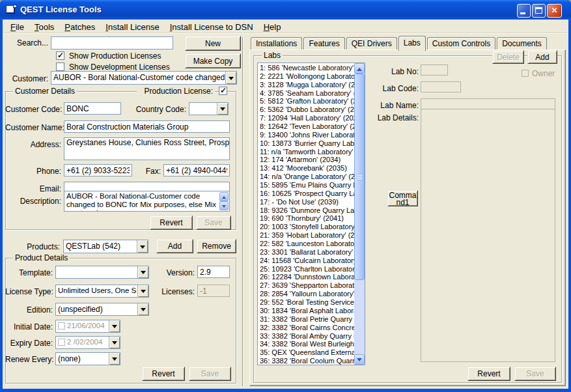  Describe the element at coordinates (539, 10) in the screenshot. I see `maximize-button` at that location.